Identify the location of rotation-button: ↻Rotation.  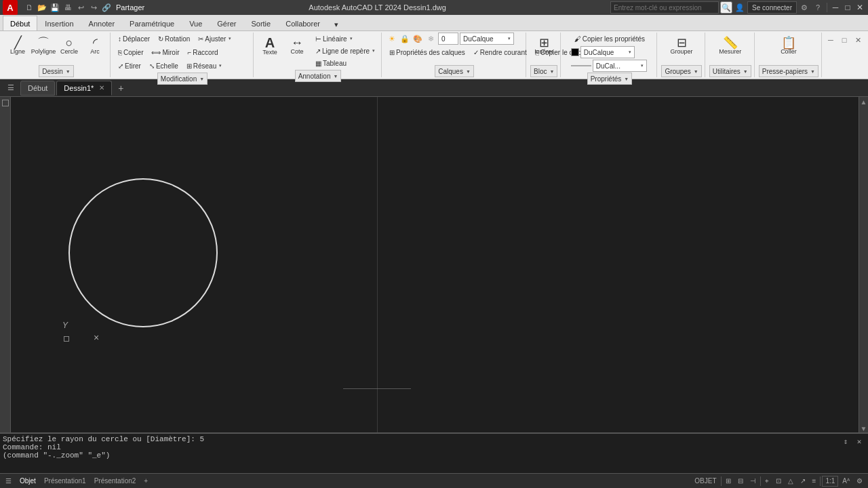
(174, 39).